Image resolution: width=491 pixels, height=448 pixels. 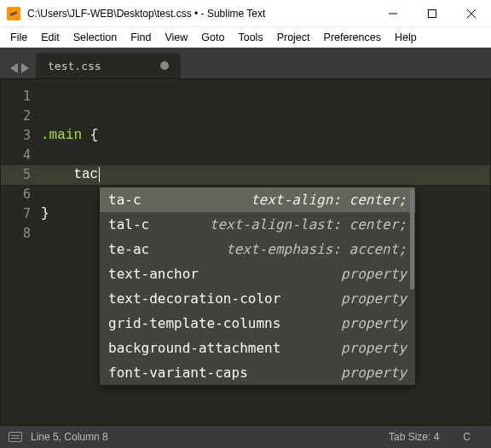 What do you see at coordinates (50, 37) in the screenshot?
I see `menu-edit: Edit` at bounding box center [50, 37].